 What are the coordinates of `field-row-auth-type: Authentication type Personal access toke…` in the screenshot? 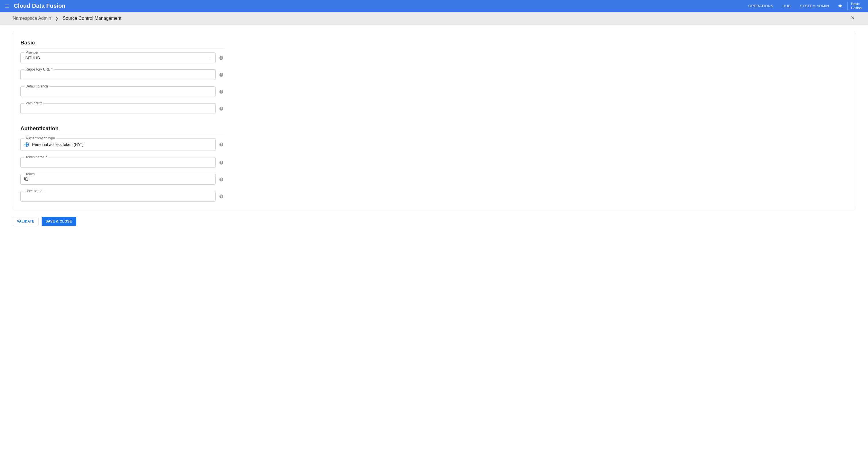 It's located at (123, 145).